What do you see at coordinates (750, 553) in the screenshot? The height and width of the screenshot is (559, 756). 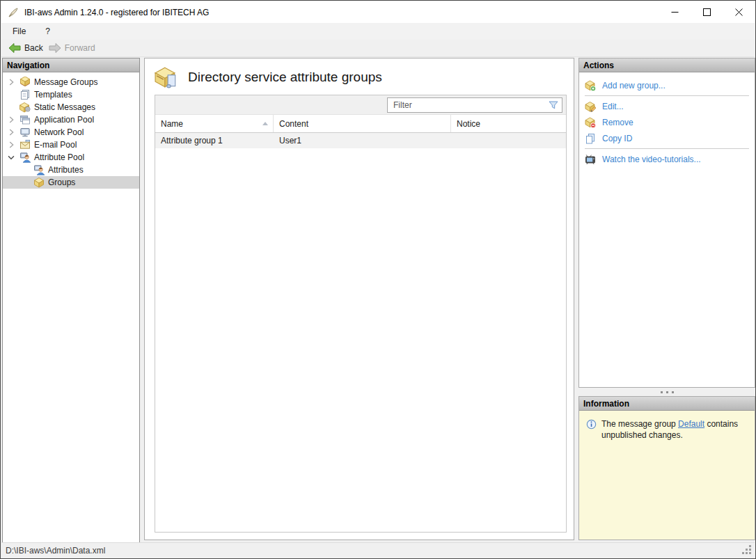 I see `resize-grip` at bounding box center [750, 553].